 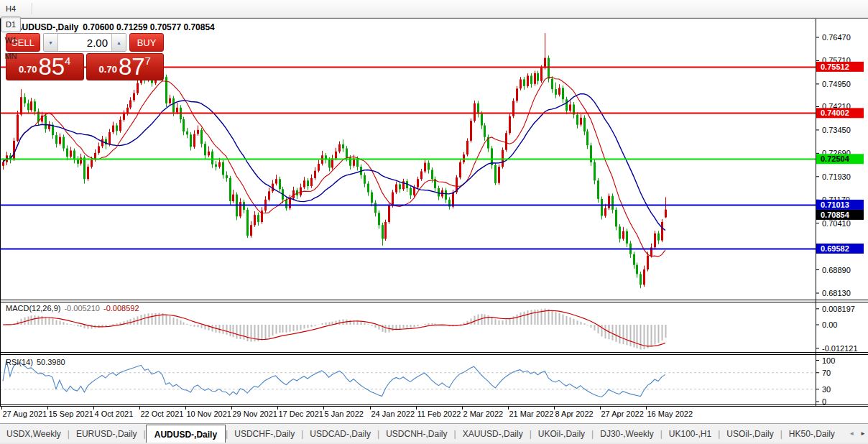 I want to click on svg-text: 24 Jan 2022, so click(x=394, y=414).